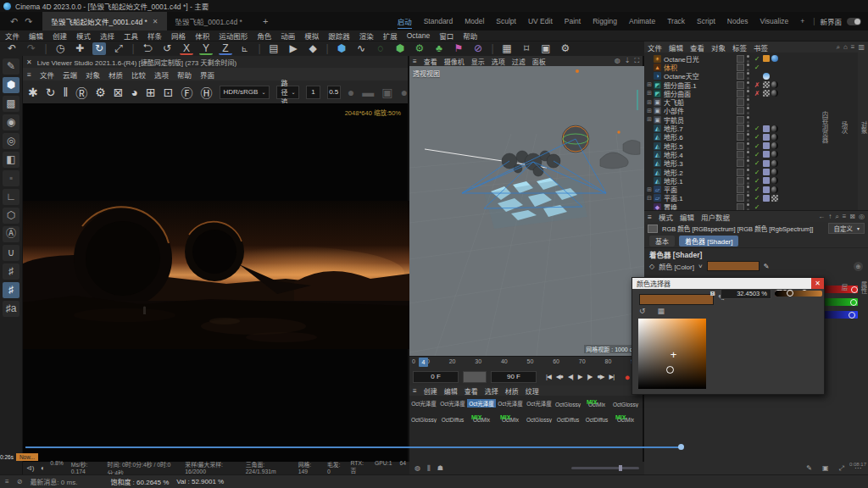  Describe the element at coordinates (14, 22) in the screenshot. I see `undo-icon: ↶` at that location.